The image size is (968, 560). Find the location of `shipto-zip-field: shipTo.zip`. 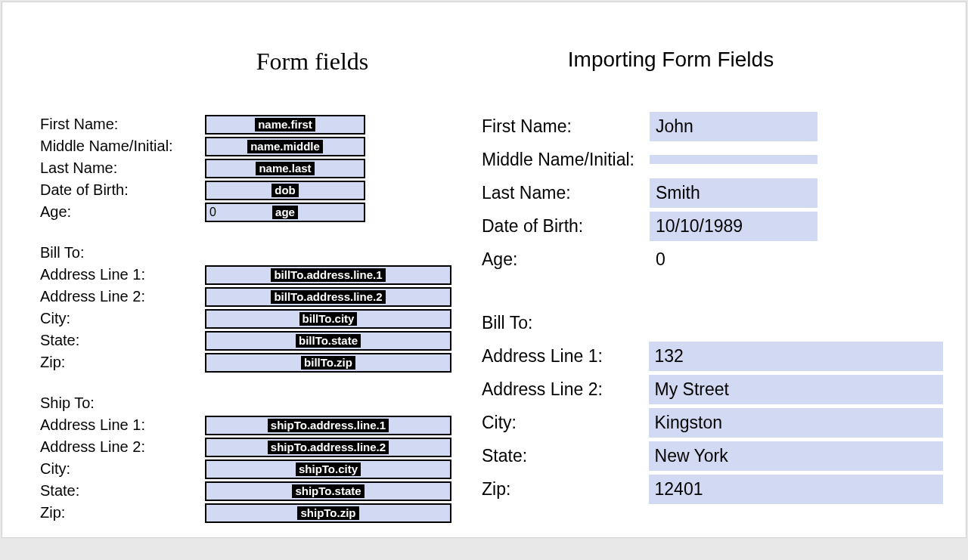

shipto-zip-field: shipTo.zip is located at coordinates (328, 513).